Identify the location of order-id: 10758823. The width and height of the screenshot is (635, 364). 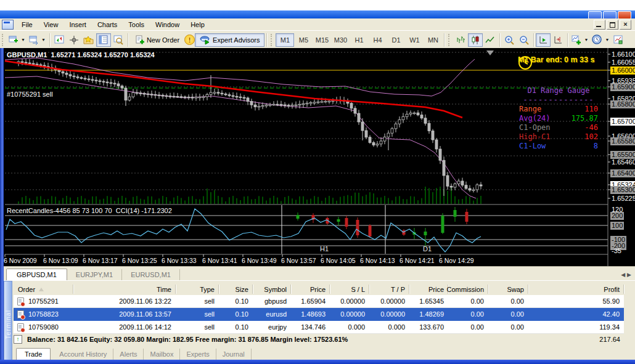
(43, 314).